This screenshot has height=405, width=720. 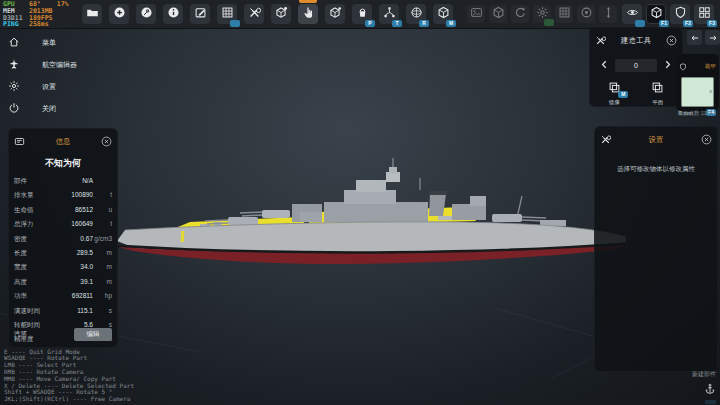 I want to click on toolbar-button-hand, so click(x=308, y=14).